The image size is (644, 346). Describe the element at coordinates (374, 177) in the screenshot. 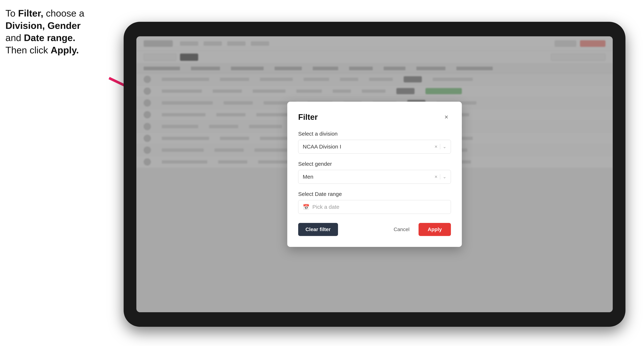

I see `gender-select: Men × ⌄` at that location.